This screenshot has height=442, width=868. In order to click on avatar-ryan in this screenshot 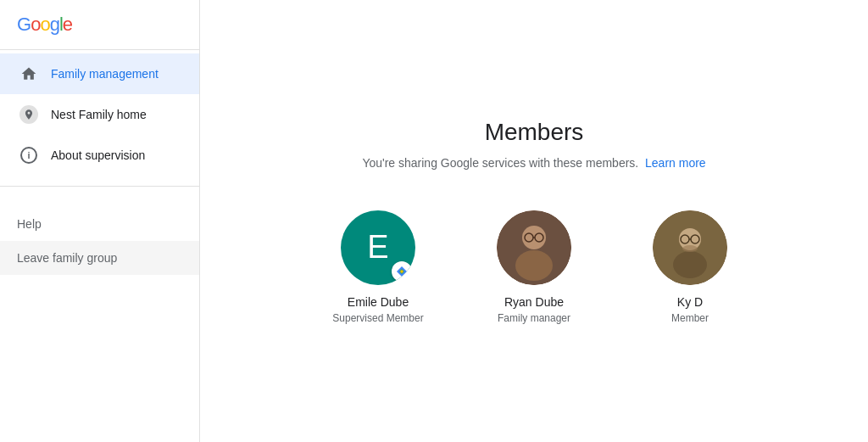, I will do `click(534, 248)`.